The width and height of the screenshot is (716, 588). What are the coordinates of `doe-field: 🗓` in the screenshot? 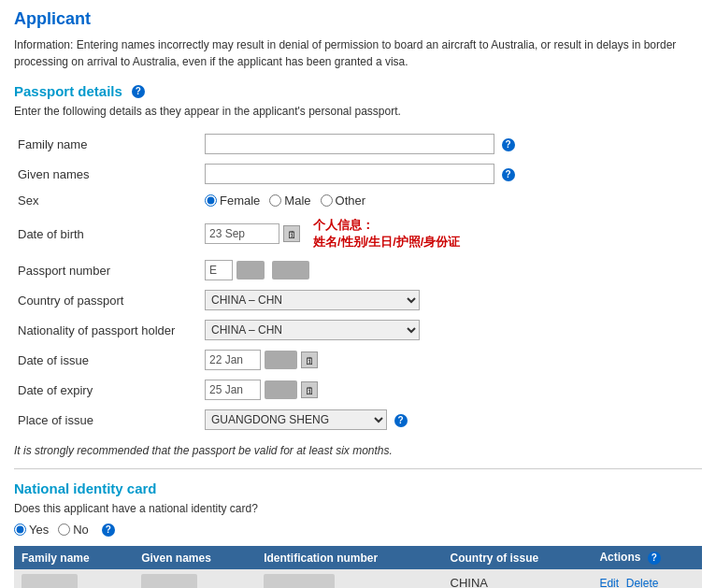 It's located at (451, 390).